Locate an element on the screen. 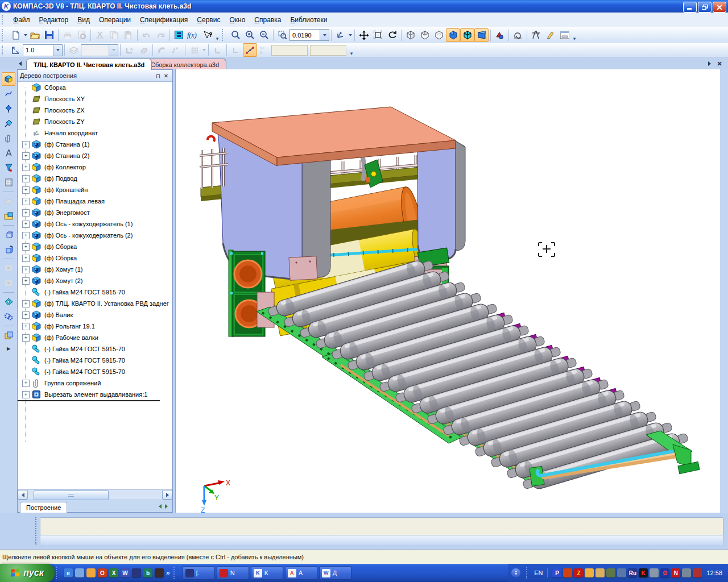 The image size is (728, 582). task-button: K K is located at coordinates (267, 573).